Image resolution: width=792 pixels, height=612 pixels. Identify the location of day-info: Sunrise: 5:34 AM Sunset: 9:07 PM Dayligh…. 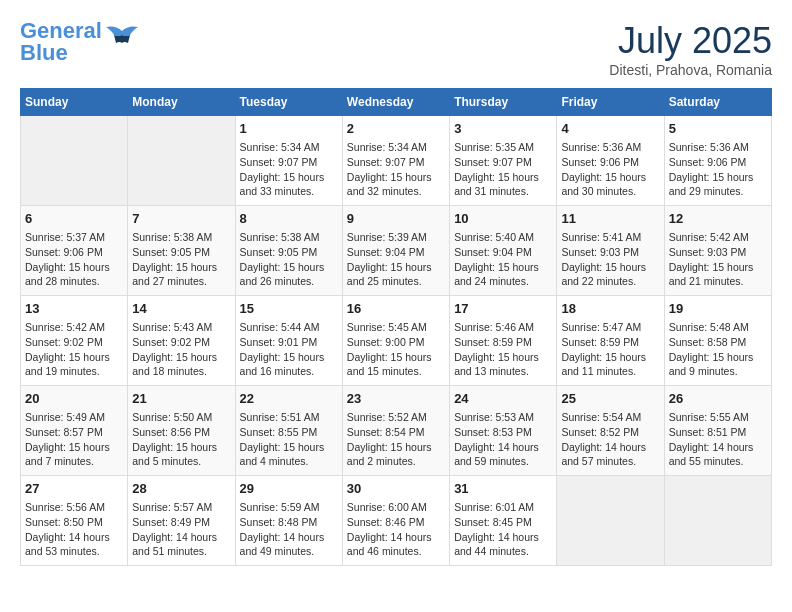
(289, 170).